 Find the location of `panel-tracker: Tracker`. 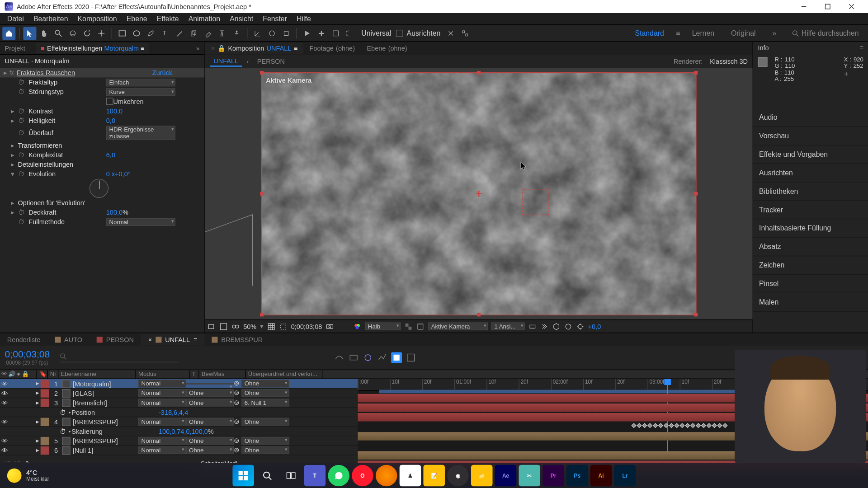

panel-tracker: Tracker is located at coordinates (811, 211).